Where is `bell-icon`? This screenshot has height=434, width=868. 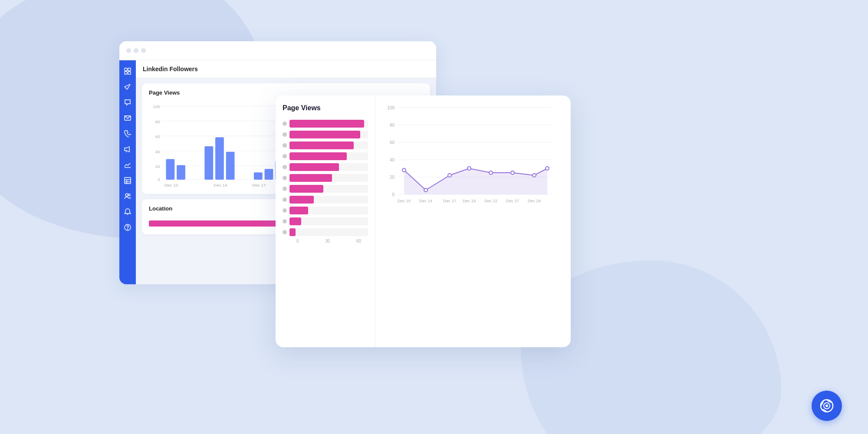 bell-icon is located at coordinates (128, 212).